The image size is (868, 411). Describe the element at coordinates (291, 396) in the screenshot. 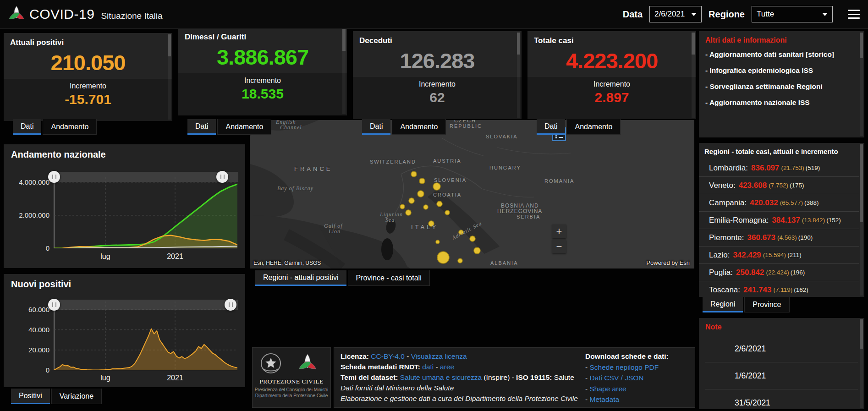

I see `dipartimento-line: Dipartimento della Protezione Civile` at that location.